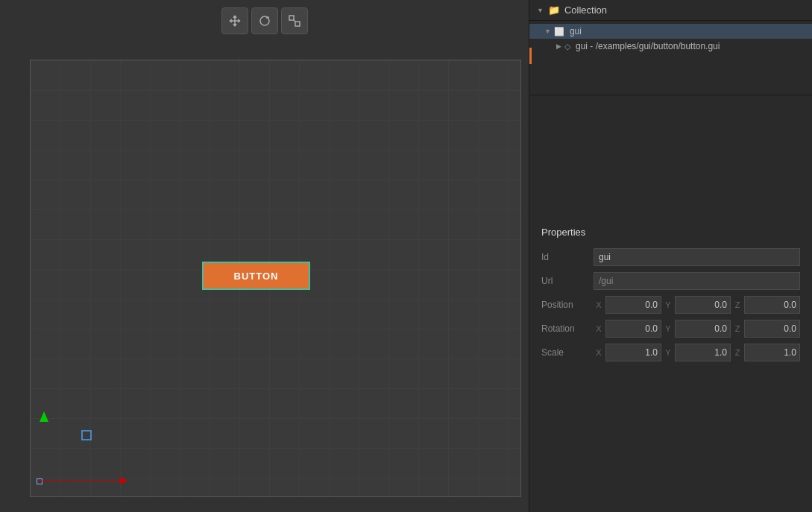 The width and height of the screenshot is (812, 512). What do you see at coordinates (634, 329) in the screenshot?
I see `rot-x-input` at bounding box center [634, 329].